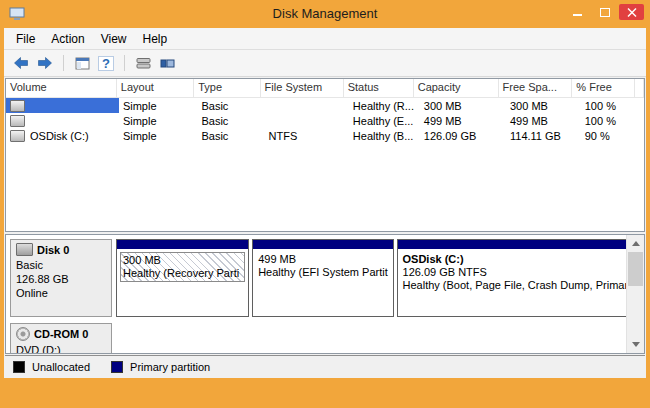  I want to click on disk0-name: Disk 0, so click(53, 250).